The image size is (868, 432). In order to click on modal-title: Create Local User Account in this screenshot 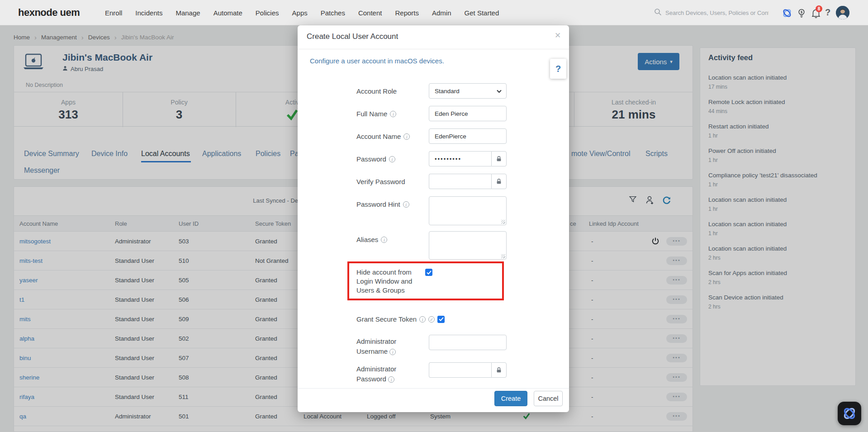, I will do `click(352, 37)`.